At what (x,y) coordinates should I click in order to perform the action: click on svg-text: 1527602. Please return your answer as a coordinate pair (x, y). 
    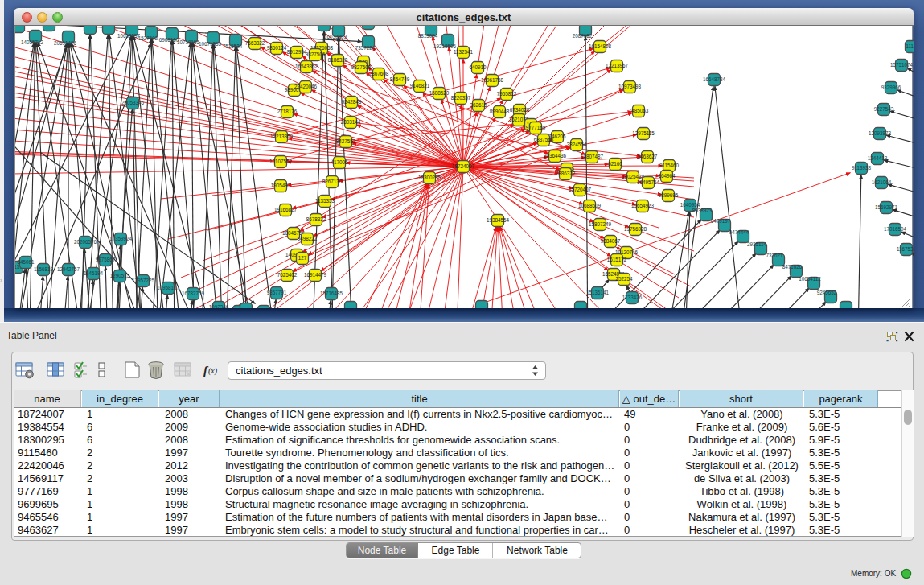
    Looking at the image, I should click on (148, 39).